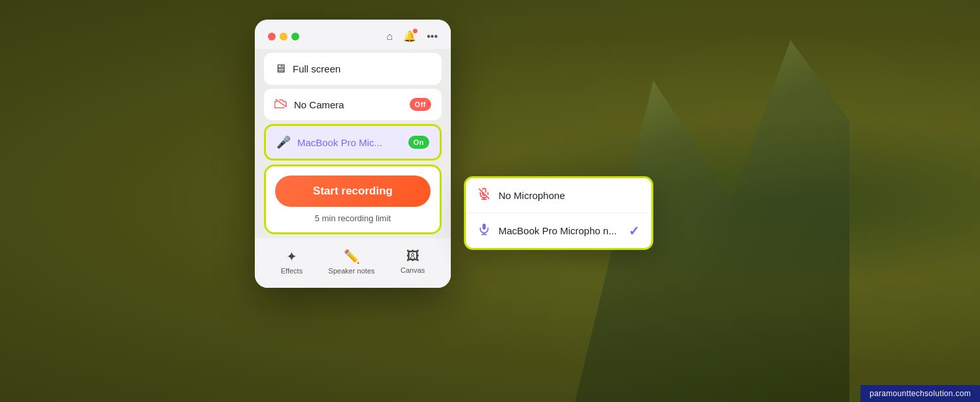  What do you see at coordinates (410, 37) in the screenshot?
I see `bell-icon: 🔔` at bounding box center [410, 37].